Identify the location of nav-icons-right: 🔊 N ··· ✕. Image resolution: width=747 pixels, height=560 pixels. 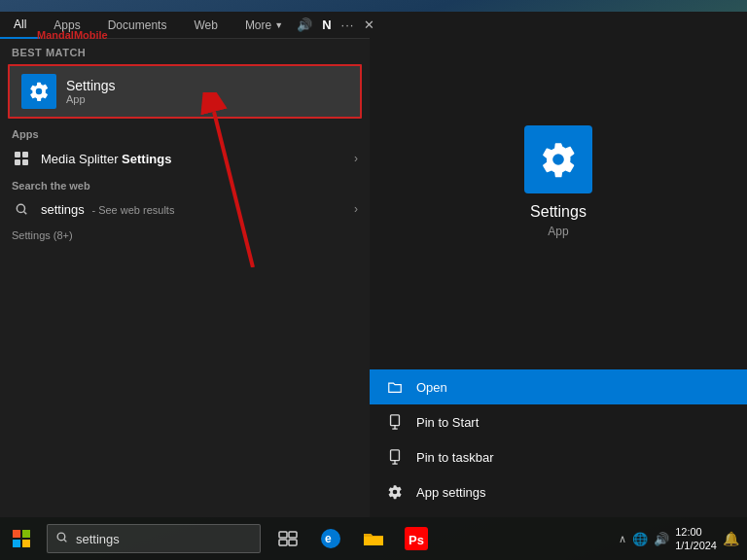
(339, 25).